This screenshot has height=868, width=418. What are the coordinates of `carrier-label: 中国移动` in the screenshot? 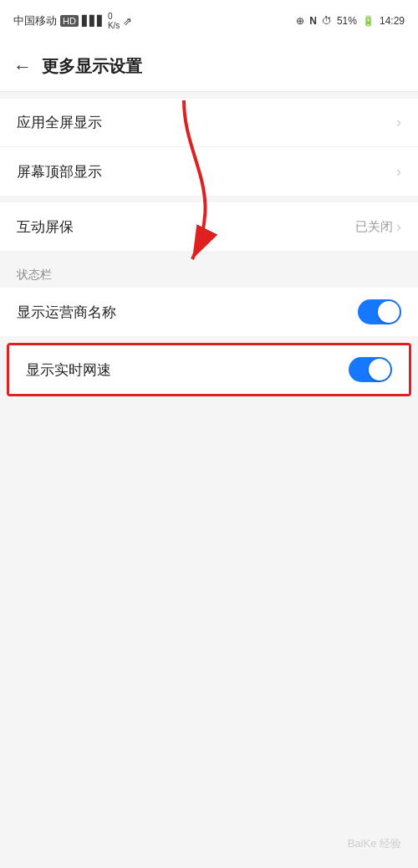 It's located at (35, 21).